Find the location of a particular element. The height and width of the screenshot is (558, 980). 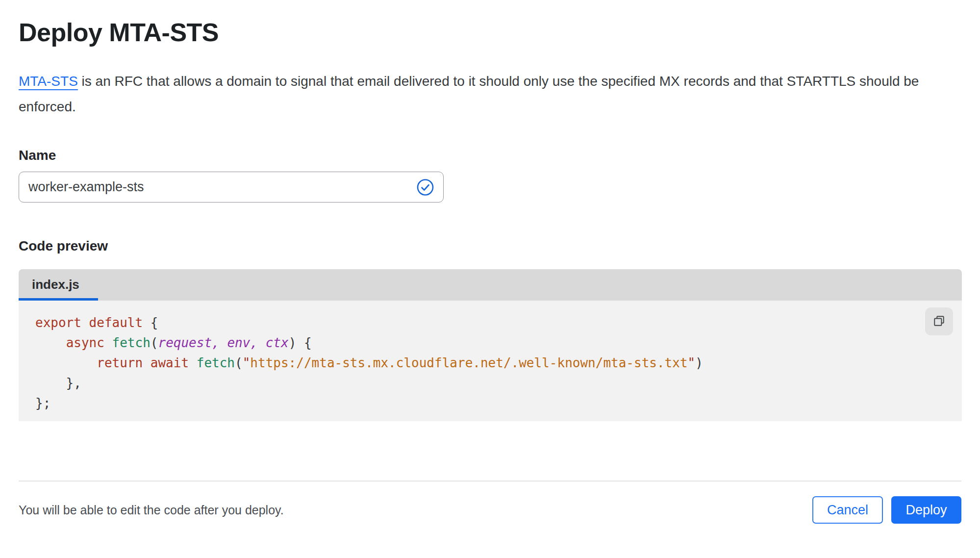

copy-code-button is located at coordinates (939, 322).